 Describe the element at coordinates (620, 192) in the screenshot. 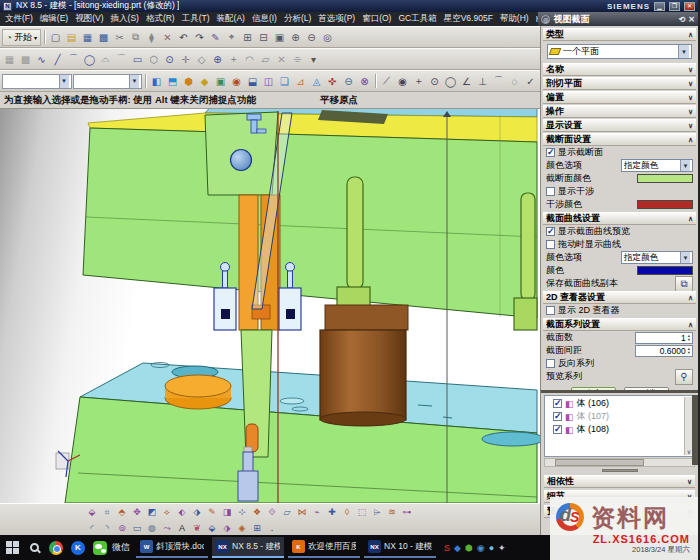

I see `show-interference-row: 显示干涉` at that location.